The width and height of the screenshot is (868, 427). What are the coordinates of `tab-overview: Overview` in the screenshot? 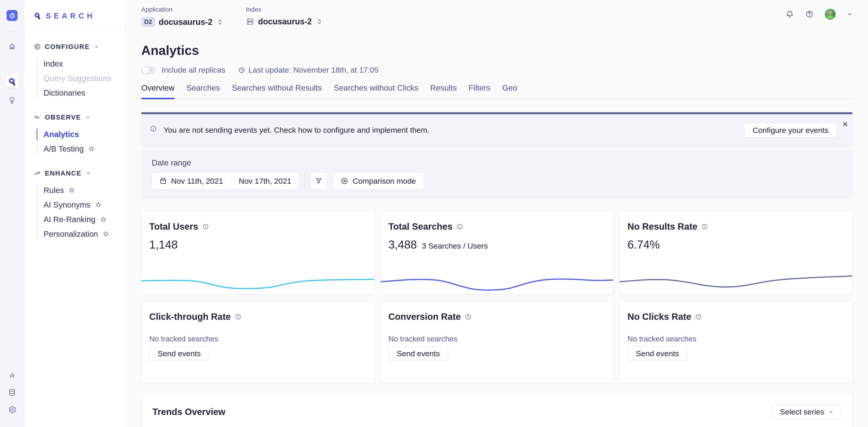 It's located at (158, 91).